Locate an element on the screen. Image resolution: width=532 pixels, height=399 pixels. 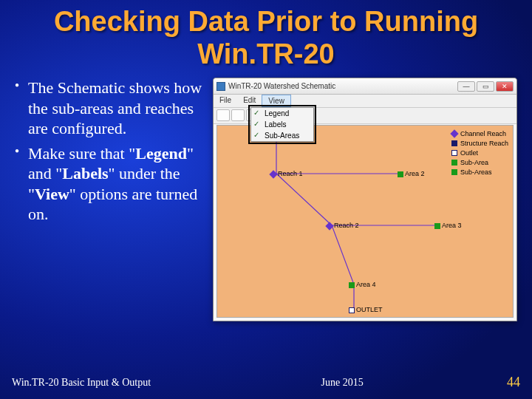
close-button: ✕ is located at coordinates (505, 86).